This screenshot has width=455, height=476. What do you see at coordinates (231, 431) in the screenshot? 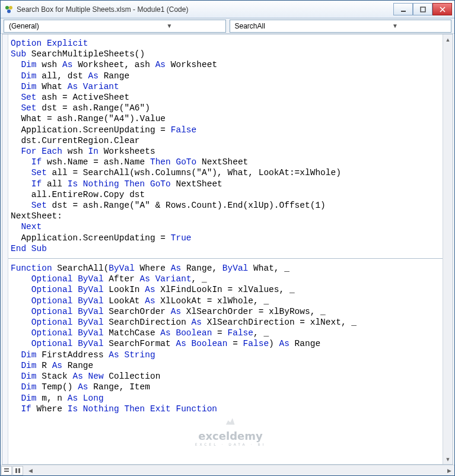
I see `watermark: exceldemy EXCEL · DATA · BI` at bounding box center [231, 431].